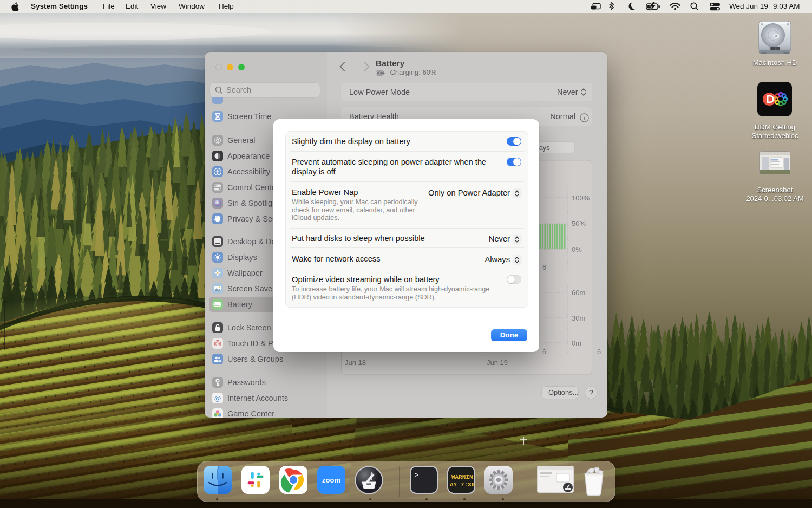 This screenshot has height=508, width=812. I want to click on svg-text: i, so click(585, 118).